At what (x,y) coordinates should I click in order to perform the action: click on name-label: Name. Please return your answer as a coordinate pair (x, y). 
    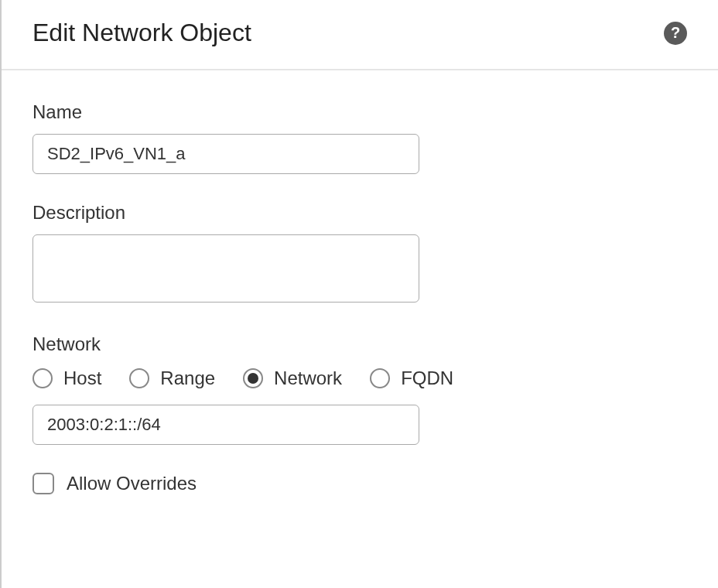
    Looking at the image, I should click on (360, 112).